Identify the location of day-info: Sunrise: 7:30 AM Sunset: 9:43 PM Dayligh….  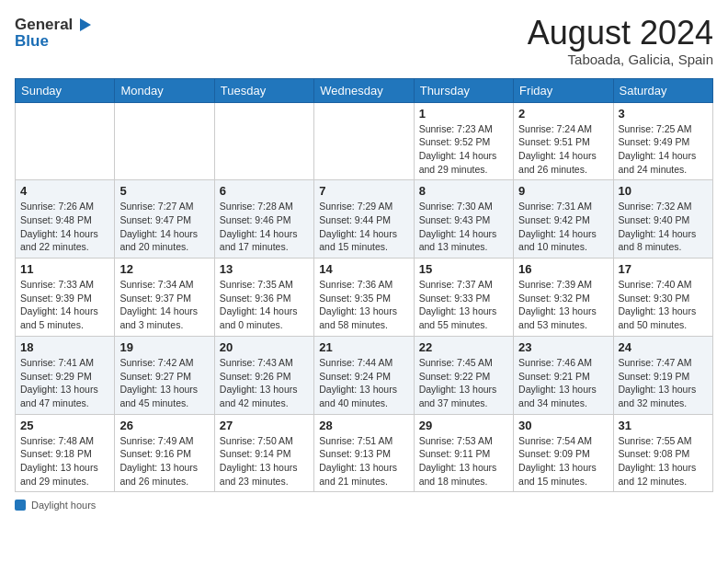
(463, 226).